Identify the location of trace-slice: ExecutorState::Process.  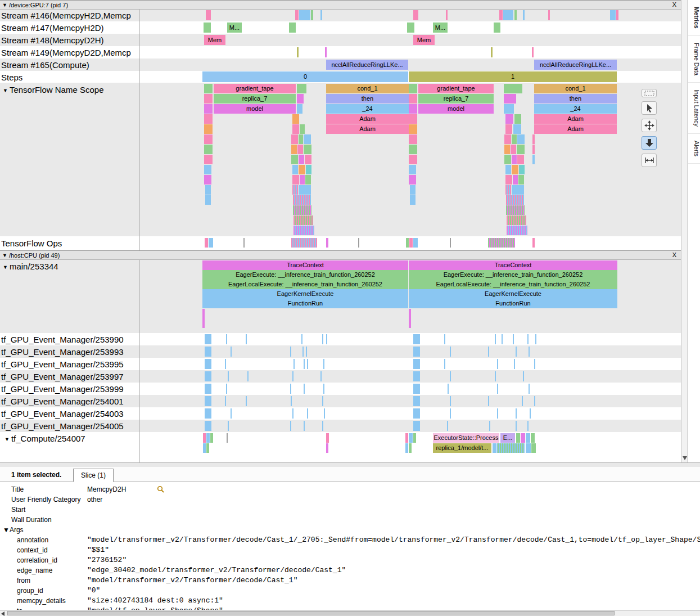
(466, 438).